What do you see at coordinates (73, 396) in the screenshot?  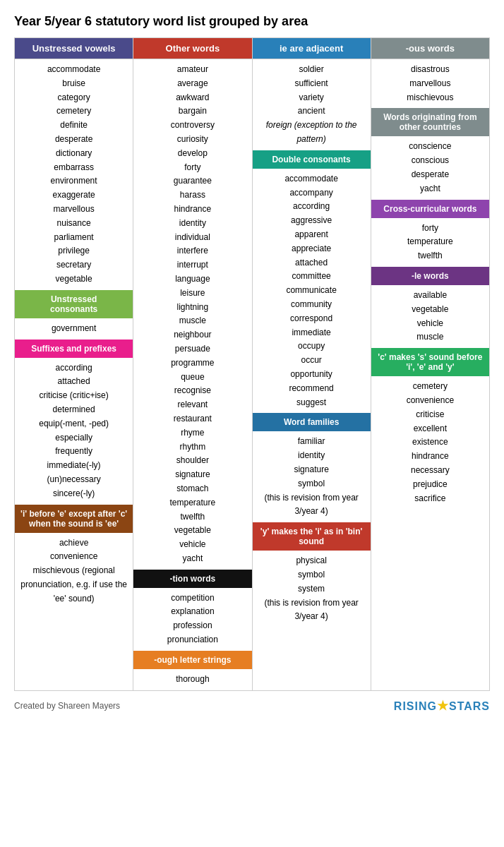 I see `list-item: criticise (critic+ise)` at bounding box center [73, 396].